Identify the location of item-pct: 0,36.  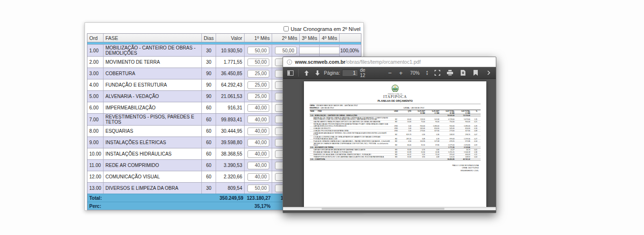
(474, 152).